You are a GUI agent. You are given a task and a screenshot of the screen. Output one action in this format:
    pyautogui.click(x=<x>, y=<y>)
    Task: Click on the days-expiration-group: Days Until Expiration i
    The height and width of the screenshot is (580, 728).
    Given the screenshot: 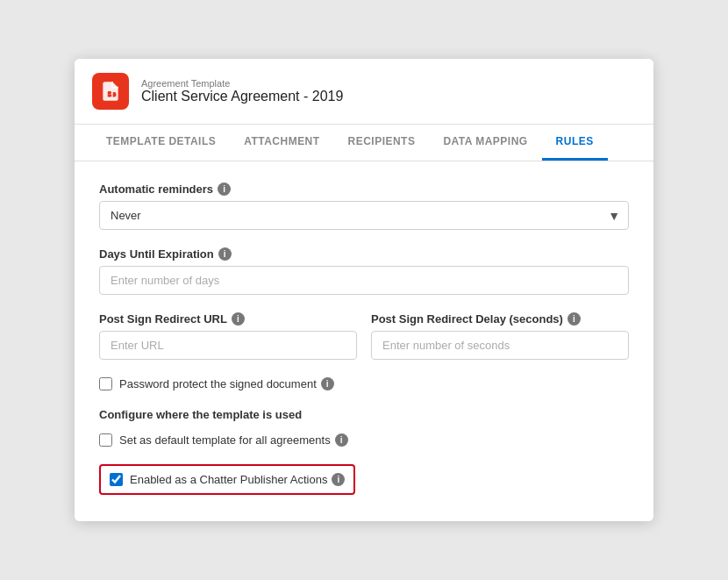 What is the action you would take?
    pyautogui.click(x=364, y=271)
    